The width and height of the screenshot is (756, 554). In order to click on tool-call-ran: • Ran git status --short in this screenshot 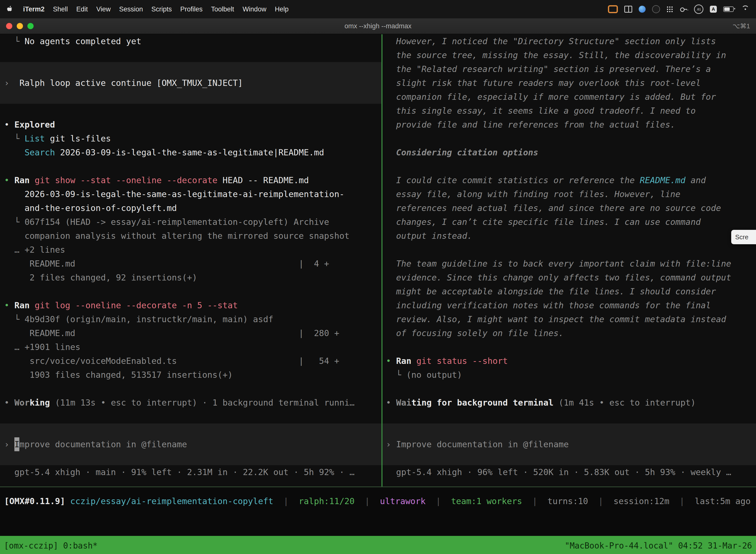, I will do `click(569, 361)`.